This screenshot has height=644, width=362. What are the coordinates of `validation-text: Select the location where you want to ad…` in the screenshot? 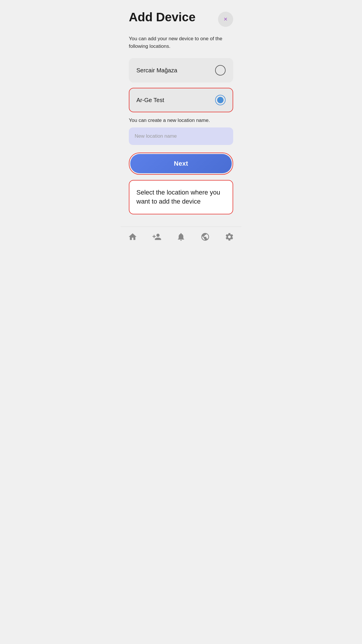 It's located at (178, 197).